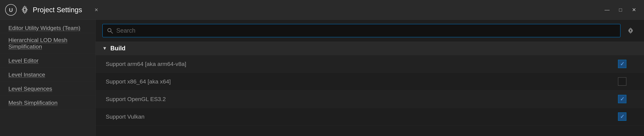  Describe the element at coordinates (53, 10) in the screenshot. I see `title-bar-left: U Project Settings ×` at that location.